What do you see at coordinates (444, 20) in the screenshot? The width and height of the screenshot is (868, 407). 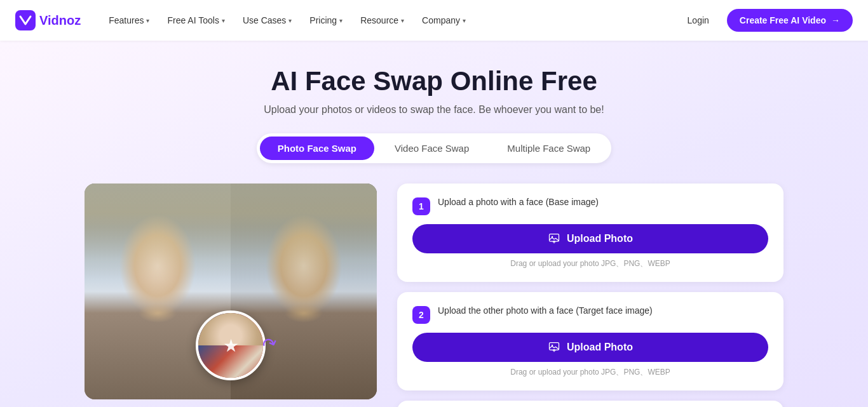 I see `nav-item-company: Company ▾` at bounding box center [444, 20].